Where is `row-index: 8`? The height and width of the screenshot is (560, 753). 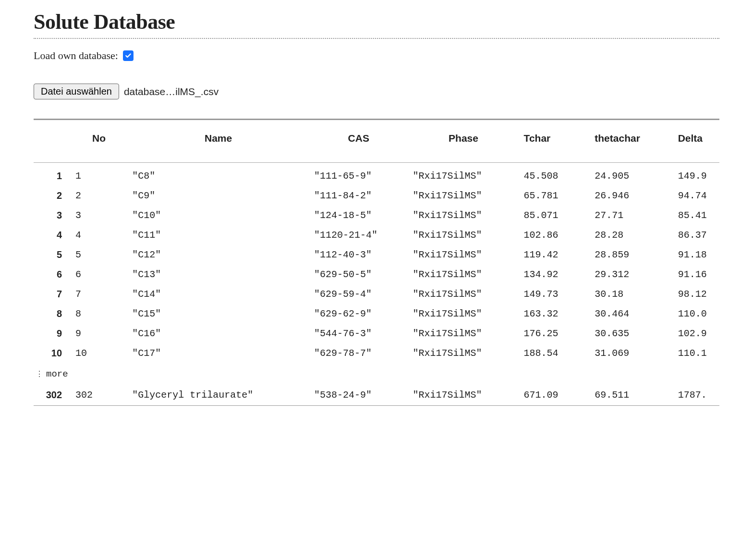 row-index: 8 is located at coordinates (52, 314).